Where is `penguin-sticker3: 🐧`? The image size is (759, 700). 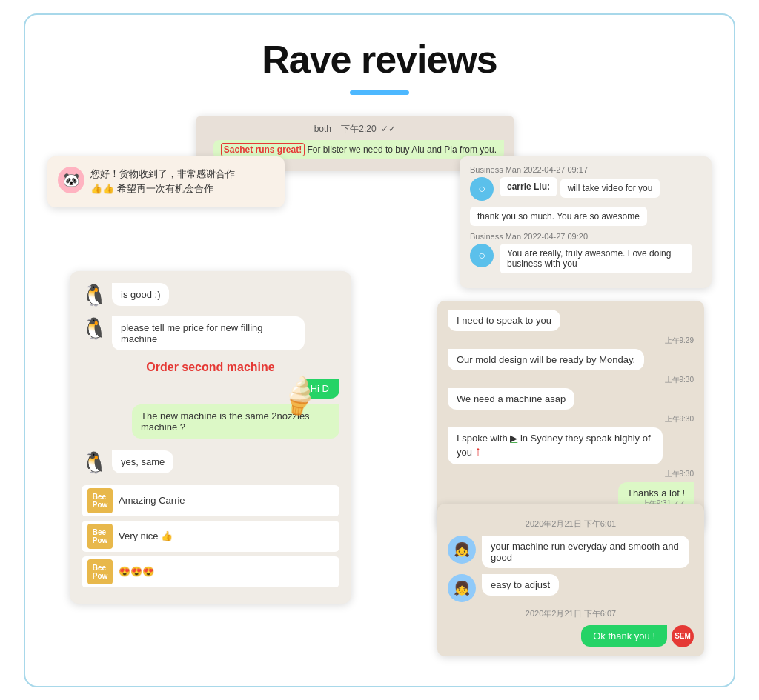
penguin-sticker3: 🐧 is located at coordinates (95, 462).